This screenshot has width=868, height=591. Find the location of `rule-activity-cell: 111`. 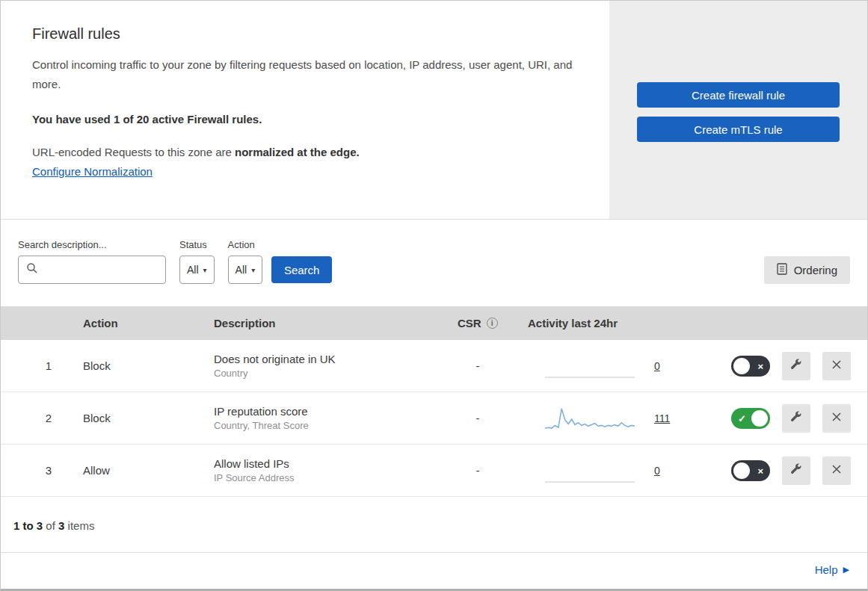

rule-activity-cell: 111 is located at coordinates (605, 418).